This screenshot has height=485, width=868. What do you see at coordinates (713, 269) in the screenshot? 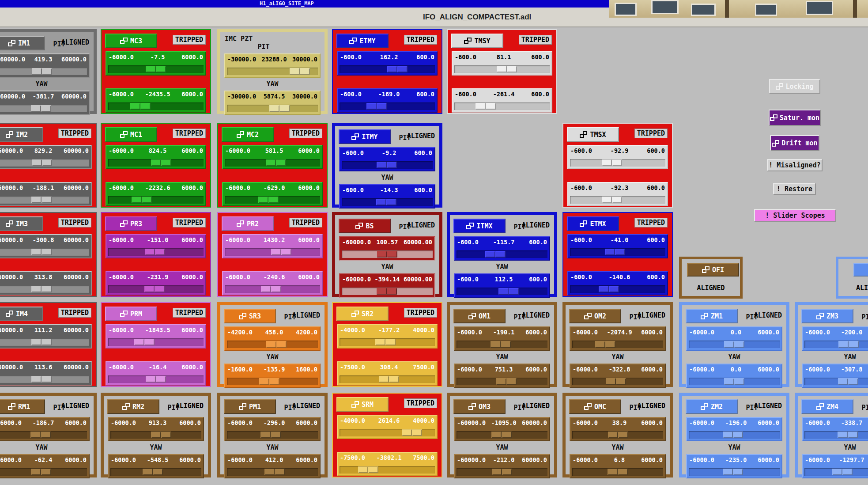
I see `ofi-button: OFI` at bounding box center [713, 269].